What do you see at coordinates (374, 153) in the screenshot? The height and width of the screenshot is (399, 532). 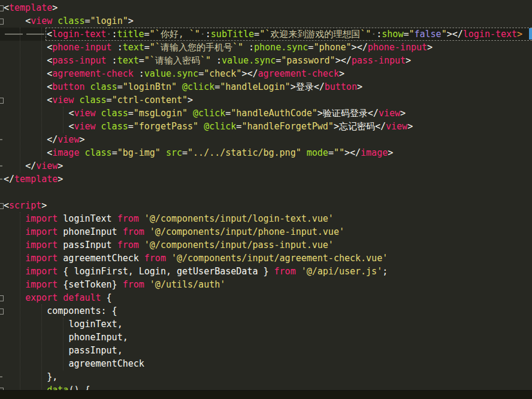 I see `code-token: image` at bounding box center [374, 153].